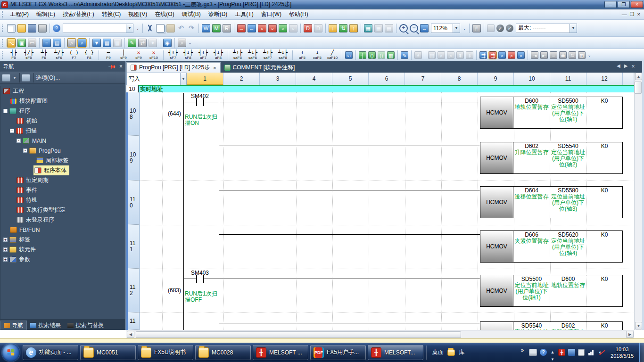 This screenshot has width=644, height=362. Describe the element at coordinates (462, 353) in the screenshot. I see `library-toolbar-label: 库` at that location.